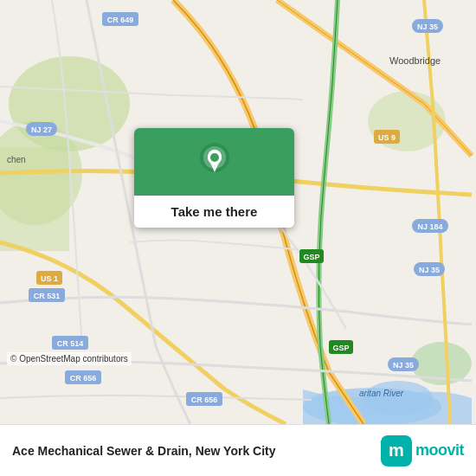 Image resolution: width=476 pixels, height=476 pixels. I want to click on svg-text: Woodbridge, so click(415, 61).